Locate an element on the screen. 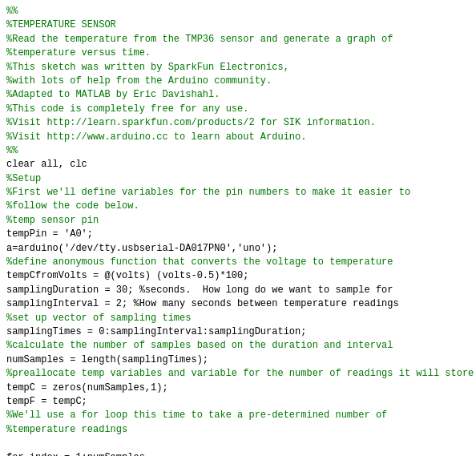 Image resolution: width=476 pixels, height=456 pixels. code-line: a=arduino('/dev/tty.usbserial-DA017PN0',… is located at coordinates (142, 248).